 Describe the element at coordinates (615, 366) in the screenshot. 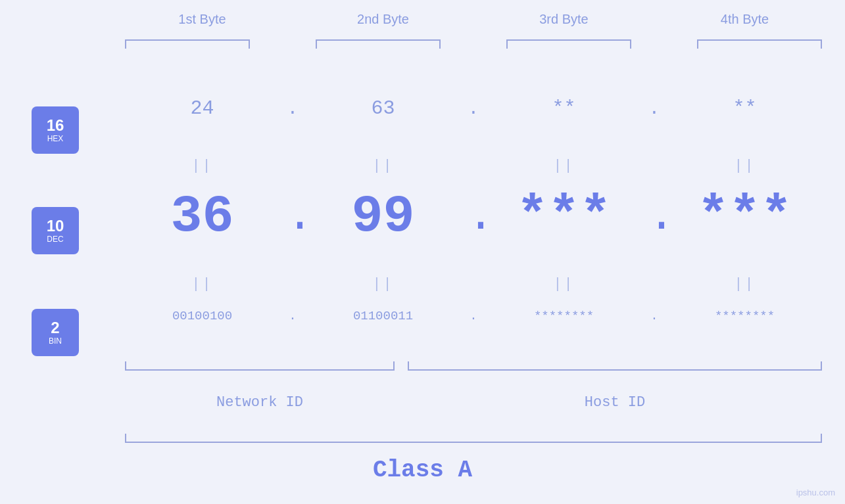

I see `bracket-bottom-host` at that location.